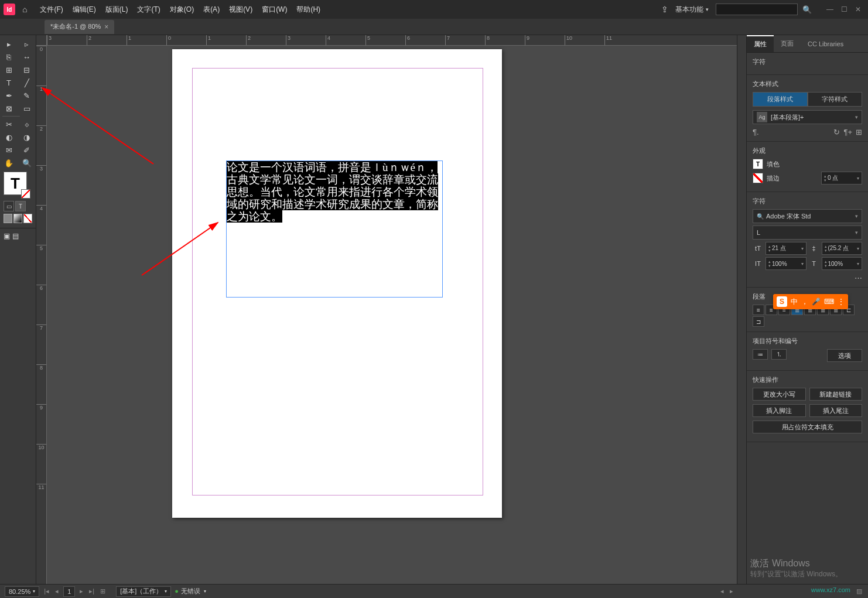  Describe the element at coordinates (757, 9) in the screenshot. I see `search-input` at that location.